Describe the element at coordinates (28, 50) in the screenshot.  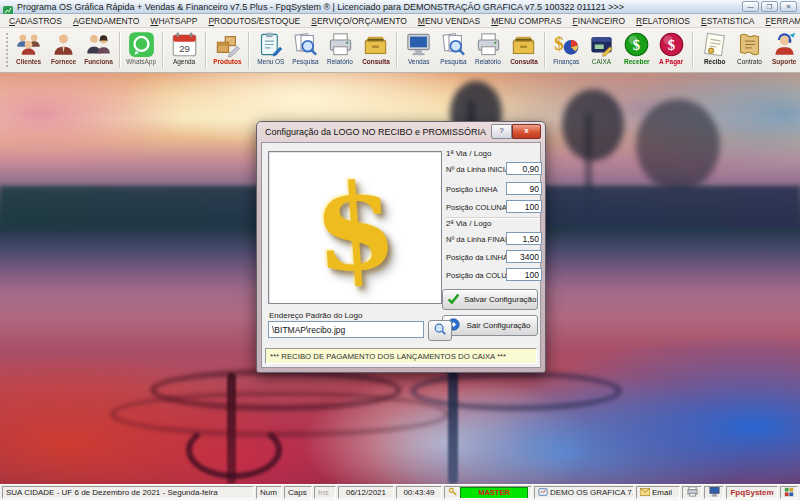
I see `toolbar-button-clientes: Clientes` at that location.